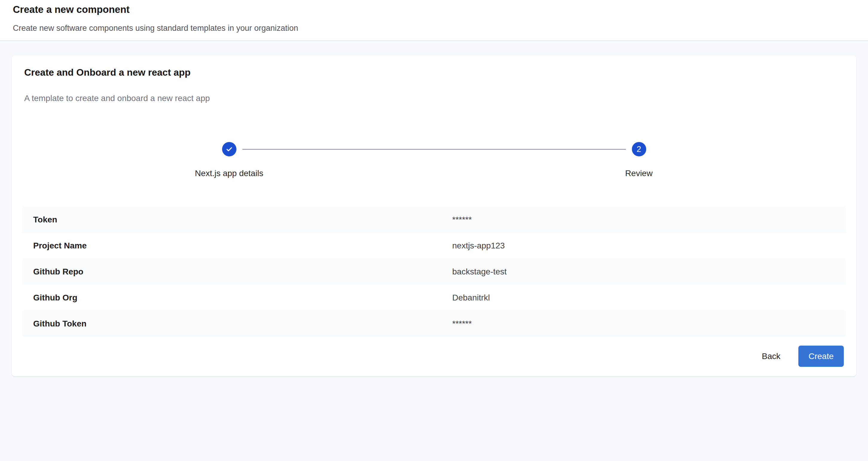 This screenshot has height=461, width=868. Describe the element at coordinates (434, 324) in the screenshot. I see `table-row: Github Token ******` at that location.